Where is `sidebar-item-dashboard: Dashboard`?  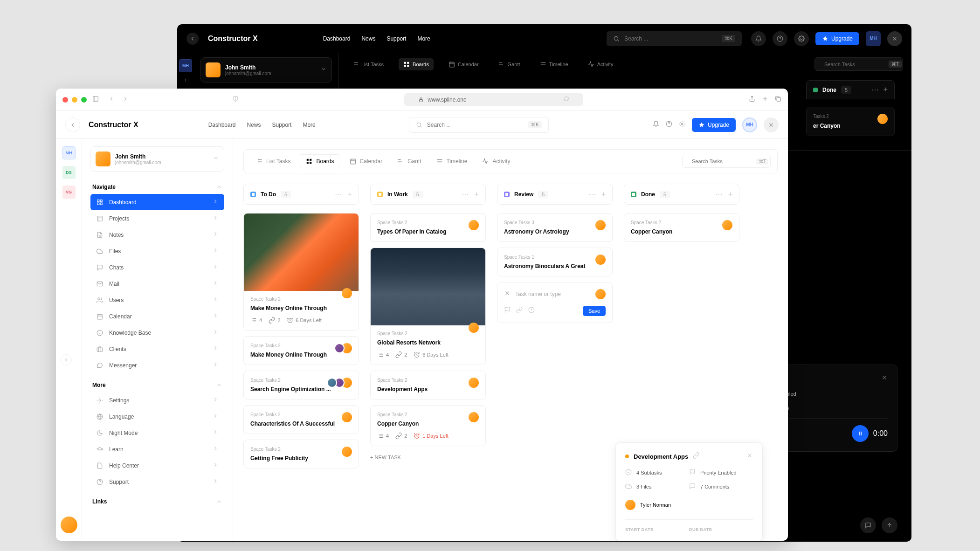 sidebar-item-dashboard: Dashboard is located at coordinates (158, 202).